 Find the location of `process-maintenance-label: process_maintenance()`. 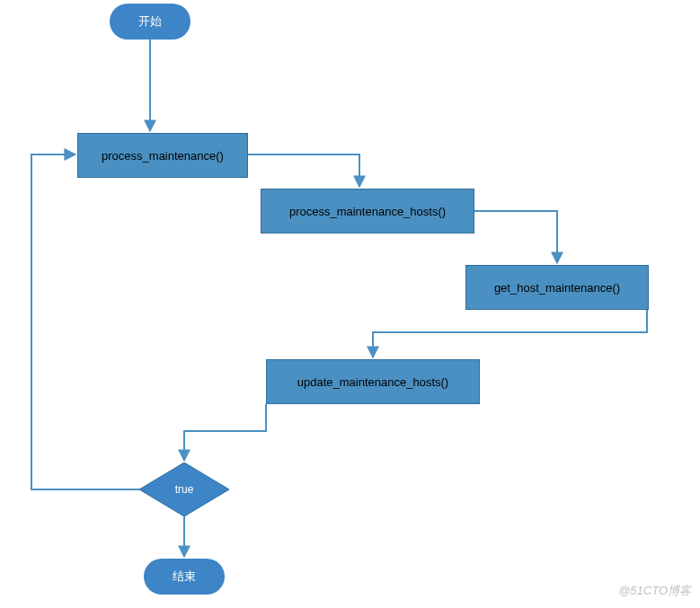

process-maintenance-label: process_maintenance() is located at coordinates (163, 156).